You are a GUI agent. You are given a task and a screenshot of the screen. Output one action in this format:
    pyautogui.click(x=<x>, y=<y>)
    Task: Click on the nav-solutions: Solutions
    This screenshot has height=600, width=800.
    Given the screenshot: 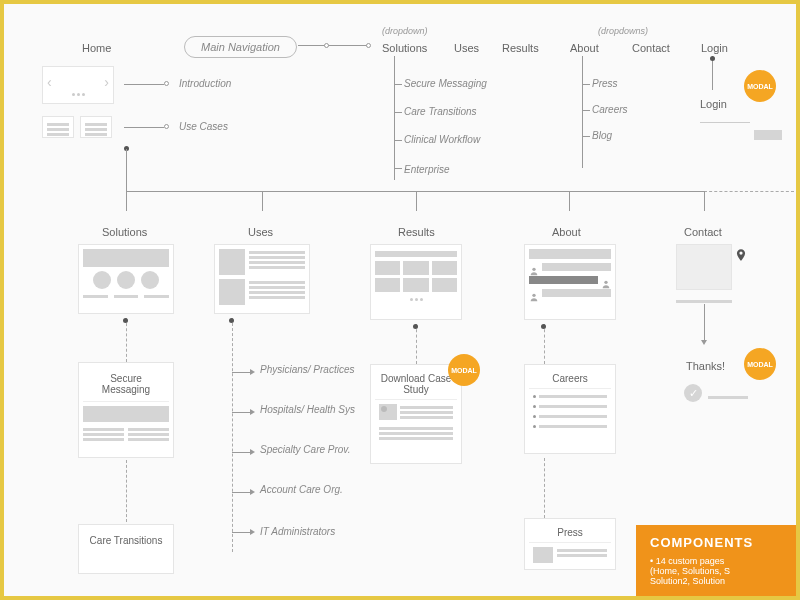 What is the action you would take?
    pyautogui.click(x=404, y=48)
    